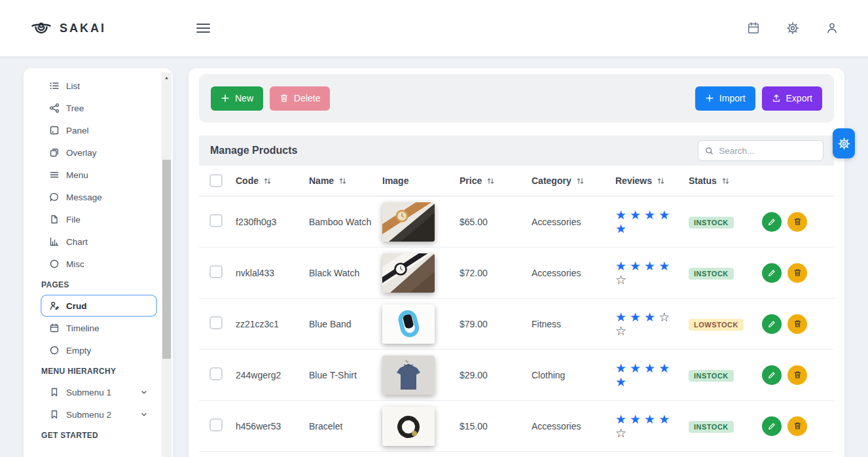 The height and width of the screenshot is (457, 868). What do you see at coordinates (408, 273) in the screenshot?
I see `product-image-black-watch` at bounding box center [408, 273].